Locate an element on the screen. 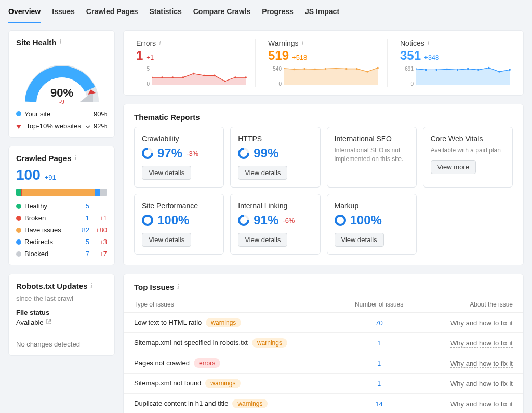 Image resolution: width=532 pixels, height=413 pixels. crawled-row-redirects: Redirects5+3 is located at coordinates (61, 242).